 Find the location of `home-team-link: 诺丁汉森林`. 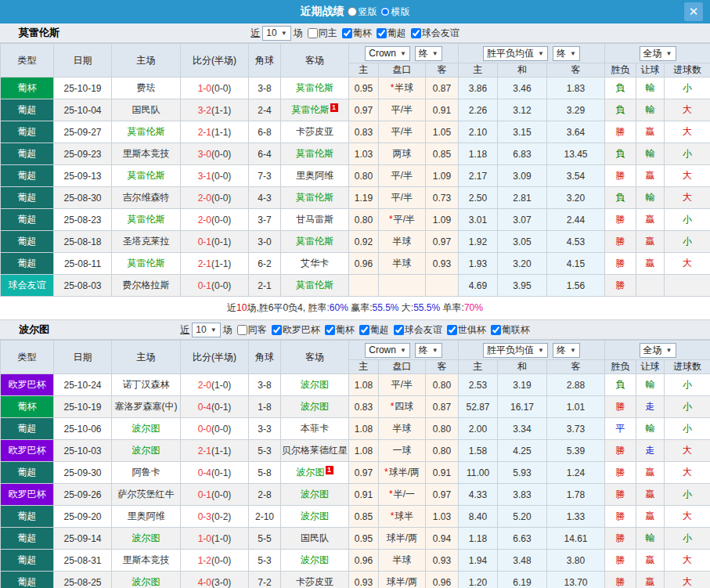

home-team-link: 诺丁汉森林 is located at coordinates (146, 385).